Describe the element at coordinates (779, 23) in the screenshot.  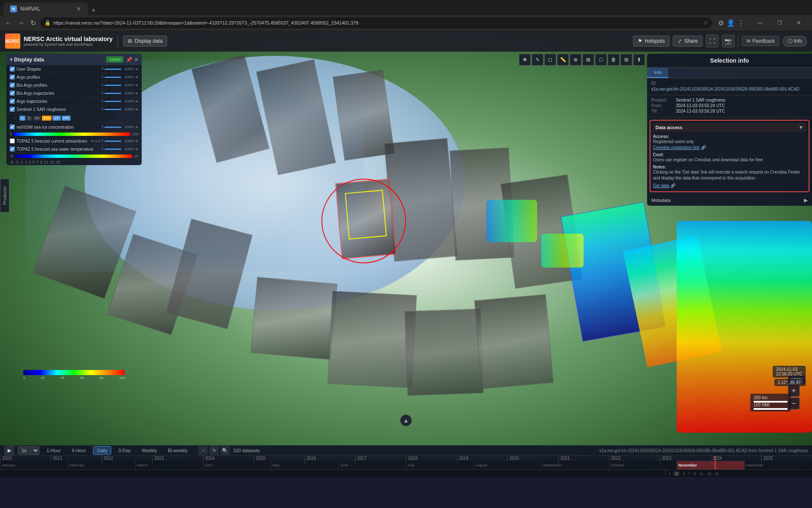
I see `restore-button: ❐` at that location.